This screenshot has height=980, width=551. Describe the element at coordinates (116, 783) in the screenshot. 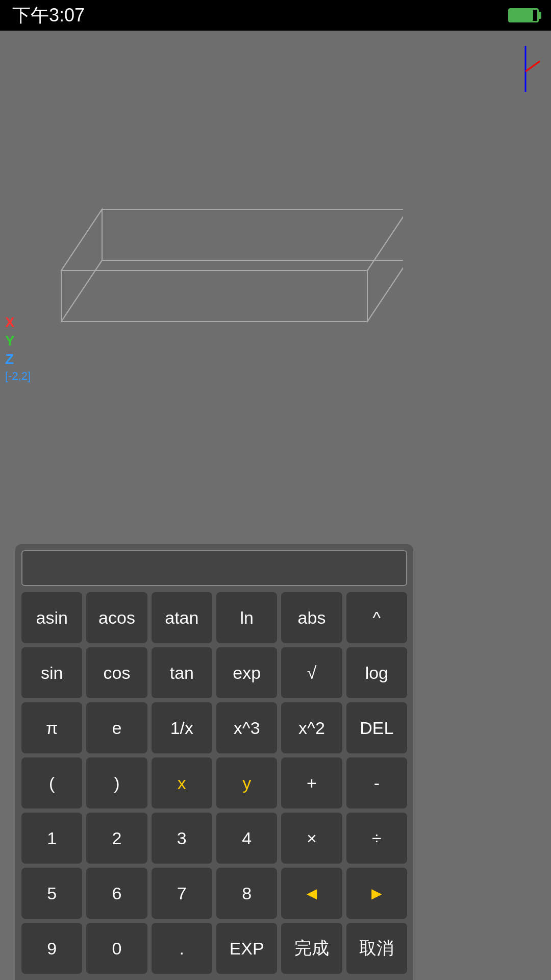

I see `btn-close-paren: )` at that location.